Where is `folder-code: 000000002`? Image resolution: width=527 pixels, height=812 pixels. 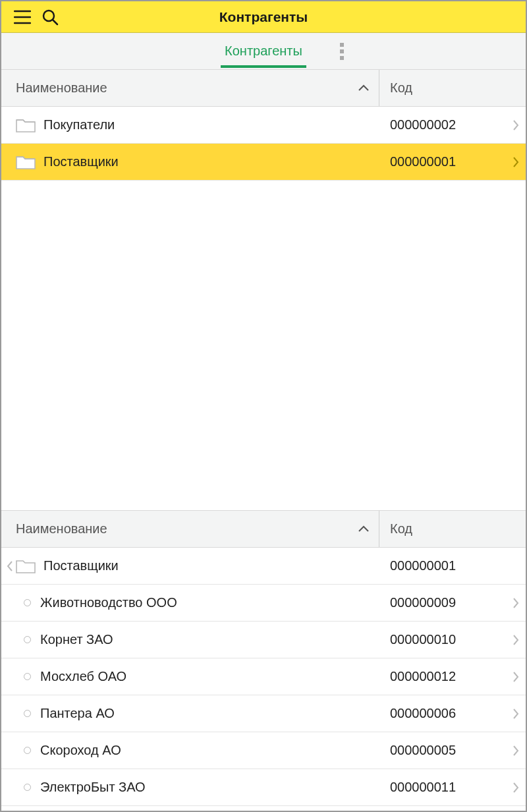
folder-code: 000000002 is located at coordinates (423, 125).